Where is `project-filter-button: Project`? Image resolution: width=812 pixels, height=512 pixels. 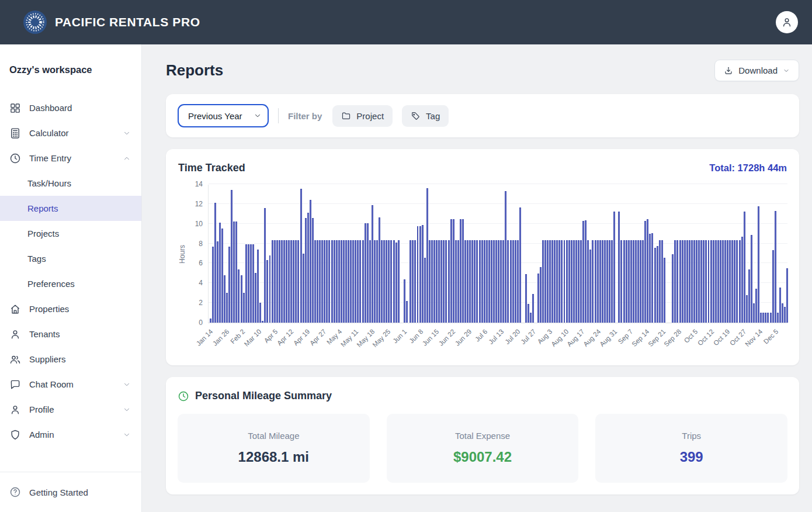 project-filter-button: Project is located at coordinates (362, 116).